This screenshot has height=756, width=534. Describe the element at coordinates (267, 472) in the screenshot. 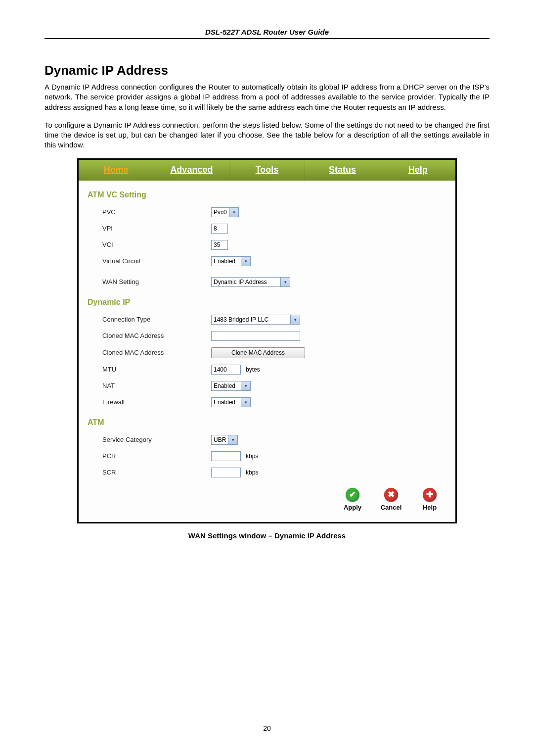

I see `row-scr: SCR kbps` at that location.